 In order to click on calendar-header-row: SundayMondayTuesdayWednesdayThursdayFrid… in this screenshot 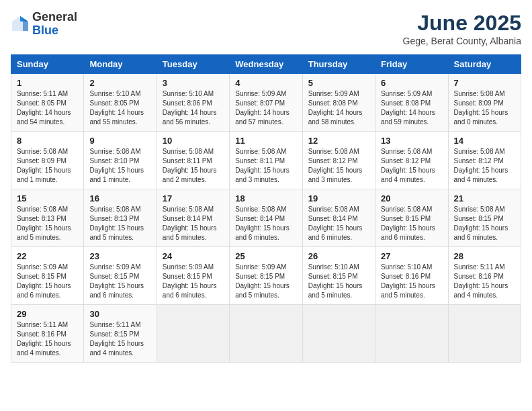, I will do `click(266, 64)`.